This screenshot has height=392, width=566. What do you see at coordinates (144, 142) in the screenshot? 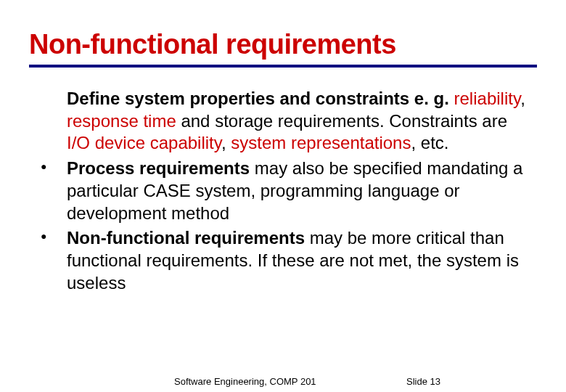
I see `text-segment: I/O device capability` at bounding box center [144, 142].